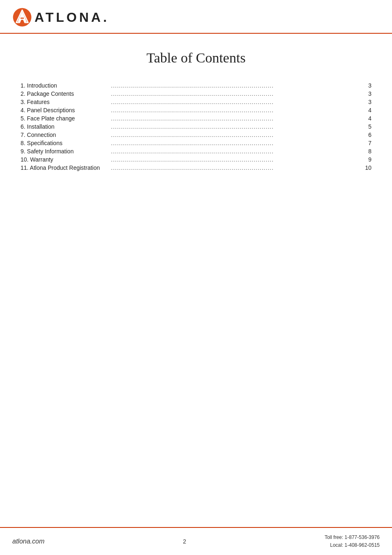 The image size is (392, 555). What do you see at coordinates (66, 94) in the screenshot?
I see `toc-item-label: 2. Package Contents` at bounding box center [66, 94].